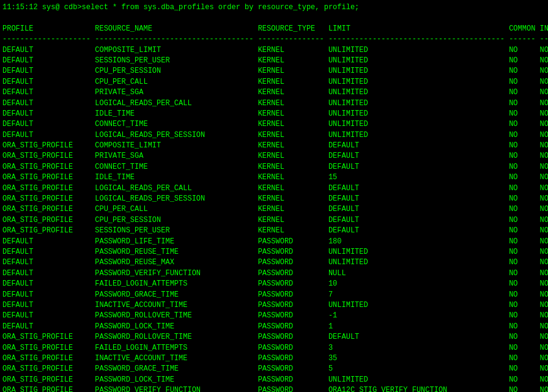 The width and height of the screenshot is (548, 392). I want to click on table-row: DEFAULT CONNECT_TIME KERNEL UNLIMITED NO…, so click(275, 125).